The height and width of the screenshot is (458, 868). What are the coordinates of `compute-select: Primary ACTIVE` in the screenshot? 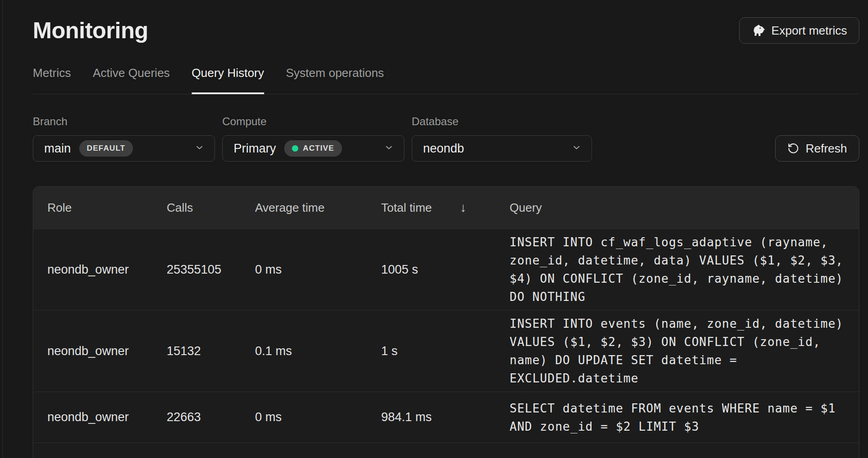 It's located at (313, 148).